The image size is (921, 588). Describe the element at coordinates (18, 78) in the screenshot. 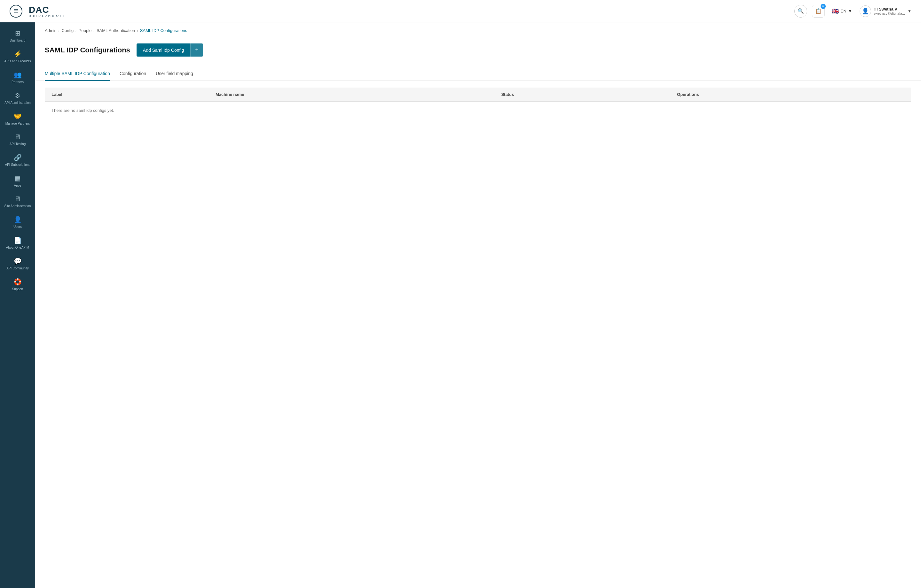

I see `sidebar-item-partners: 👥 Partners` at that location.